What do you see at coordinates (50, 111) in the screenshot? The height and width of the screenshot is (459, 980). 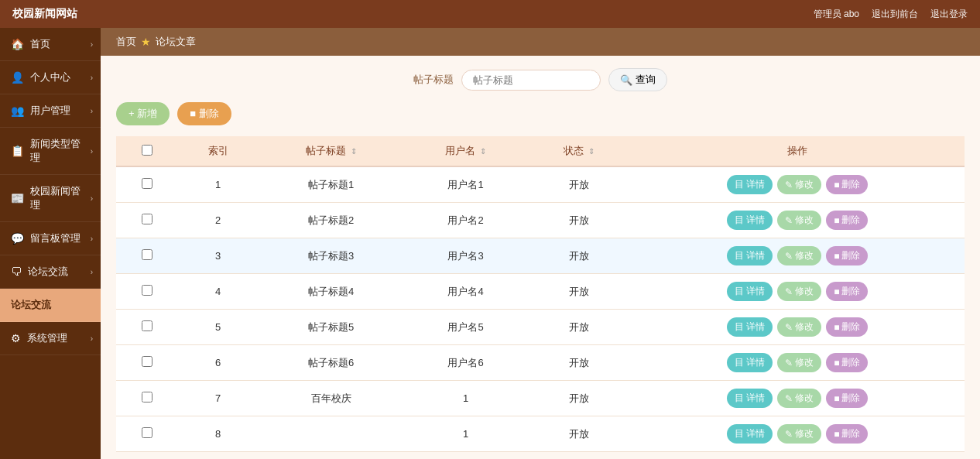 I see `sidebar-item-label: 用户管理` at bounding box center [50, 111].